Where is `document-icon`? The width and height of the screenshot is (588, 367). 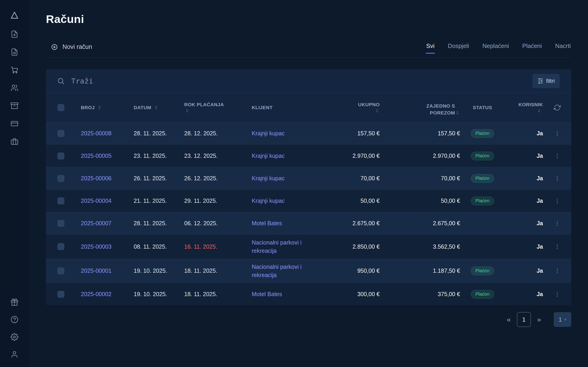 document-icon is located at coordinates (15, 52).